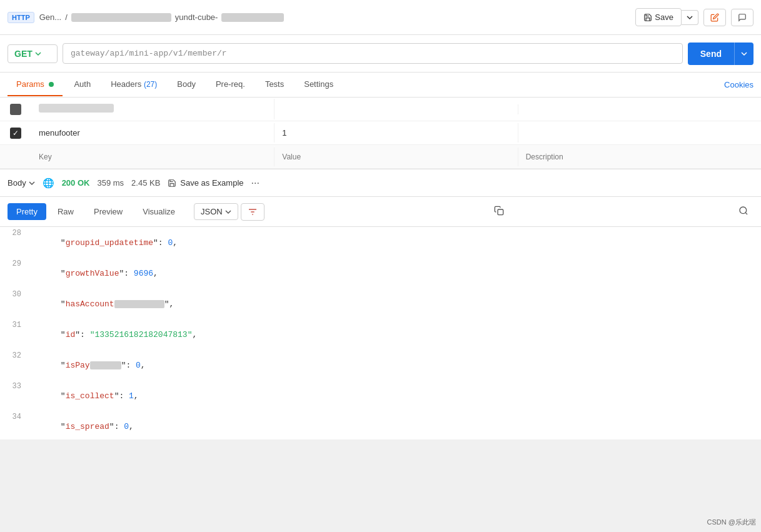 This screenshot has height=532, width=761. Describe the element at coordinates (21, 18) in the screenshot. I see `http-method-badge: HTTP` at that location.